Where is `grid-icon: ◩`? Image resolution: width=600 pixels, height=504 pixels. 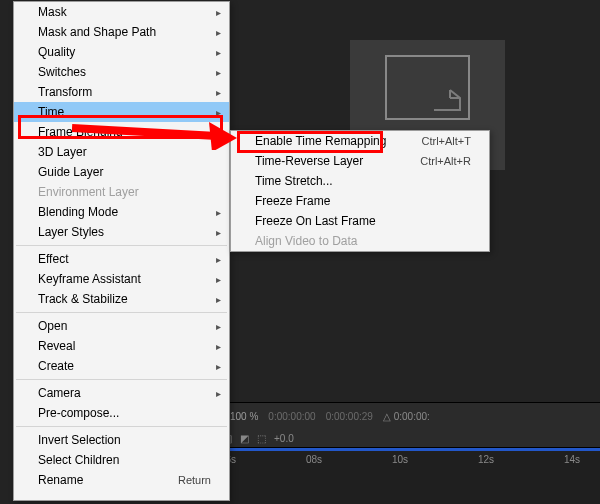
grid-icon: ◩ is located at coordinates (244, 438).